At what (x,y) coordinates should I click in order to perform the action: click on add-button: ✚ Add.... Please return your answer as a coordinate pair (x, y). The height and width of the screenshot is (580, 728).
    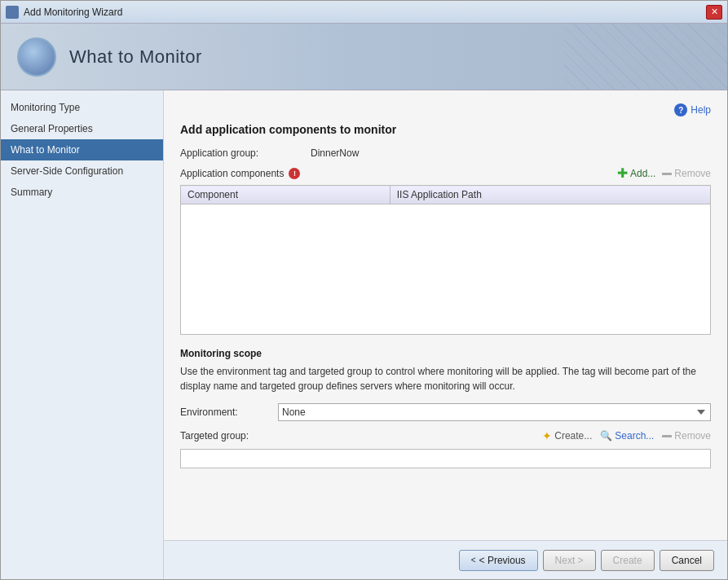
    Looking at the image, I should click on (636, 174).